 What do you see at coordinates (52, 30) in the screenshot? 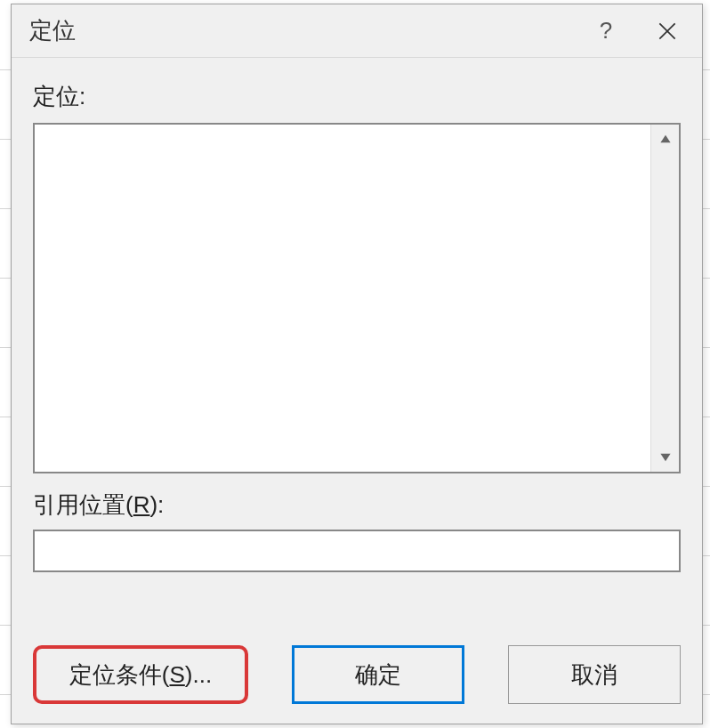
I see `dialog-title: 定位` at bounding box center [52, 30].